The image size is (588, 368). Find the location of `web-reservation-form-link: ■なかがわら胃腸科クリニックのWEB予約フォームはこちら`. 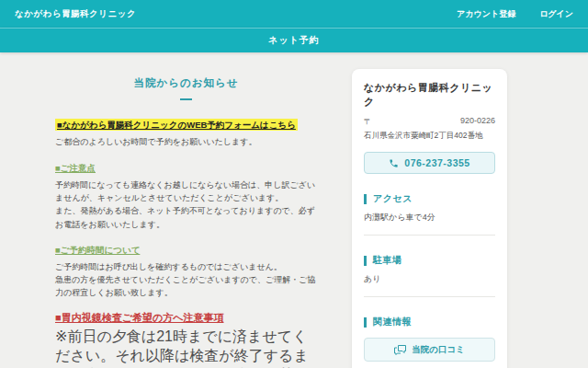

web-reservation-form-link: ■なかがわら胃腸科クリニックのWEB予約フォームはこちら is located at coordinates (176, 125).